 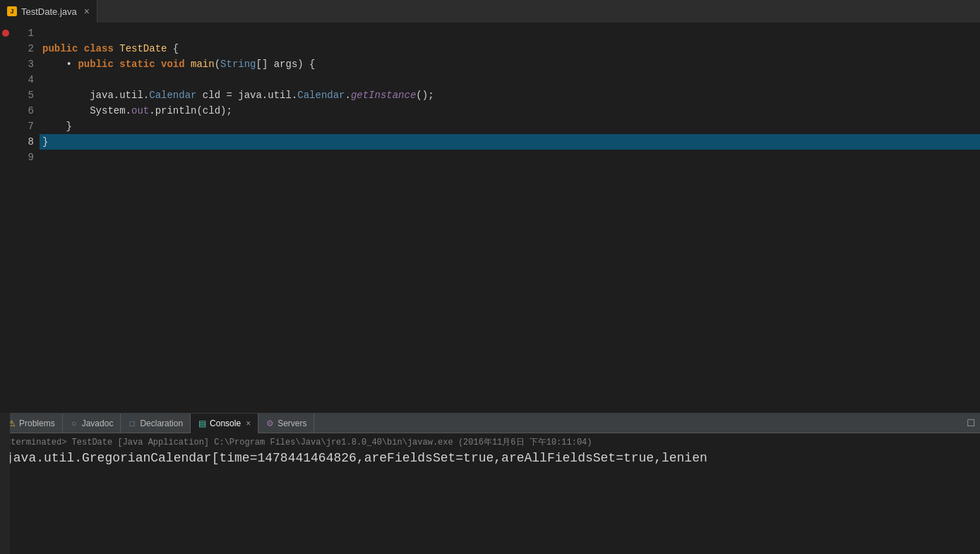 What do you see at coordinates (510, 126) in the screenshot?
I see `code-line-7: }` at bounding box center [510, 126].